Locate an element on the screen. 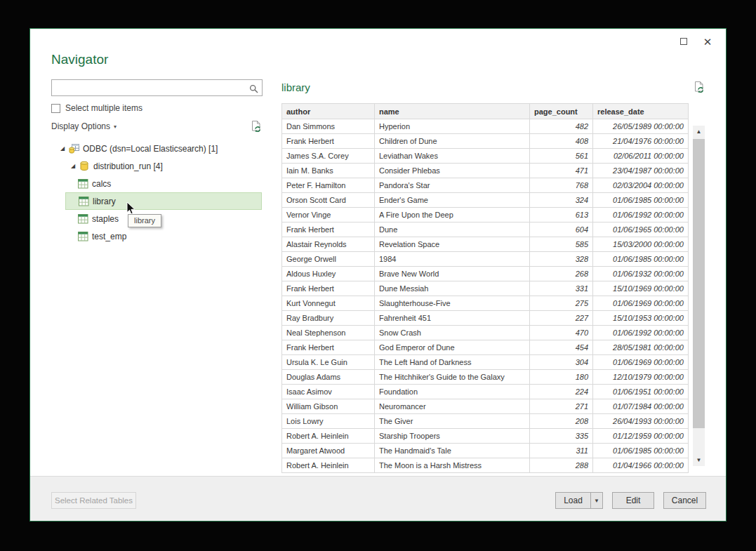 This screenshot has height=551, width=756. cell-release_date: 28/05/1981 00:00:00 is located at coordinates (641, 348).